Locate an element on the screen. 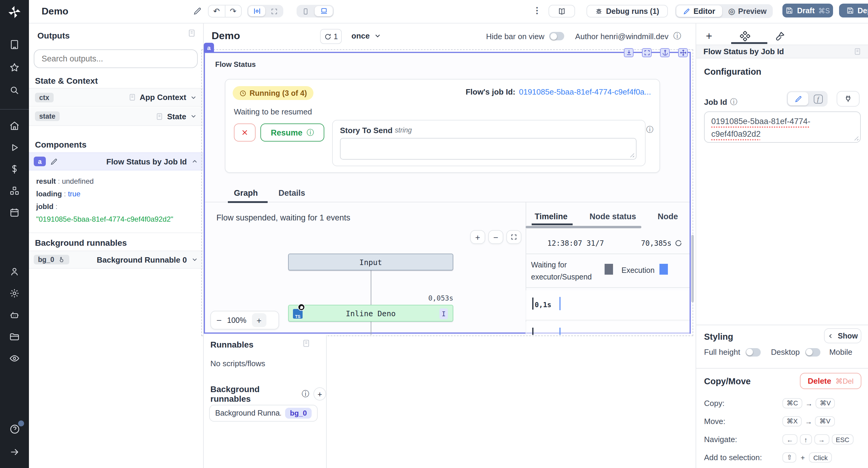 The height and width of the screenshot is (468, 868). deploy-button: Deploy is located at coordinates (854, 11).